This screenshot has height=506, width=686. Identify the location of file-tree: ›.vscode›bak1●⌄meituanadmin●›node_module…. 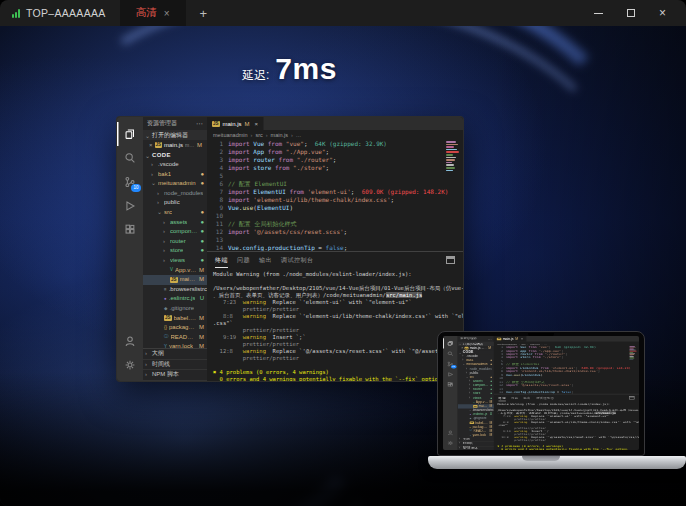
(175, 254).